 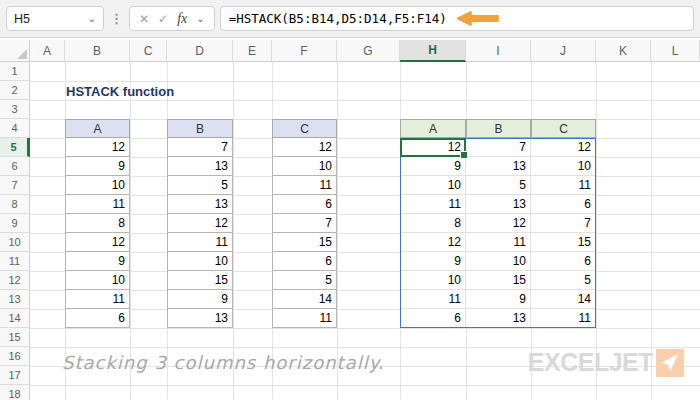 I want to click on table-cell: 8, so click(x=98, y=224).